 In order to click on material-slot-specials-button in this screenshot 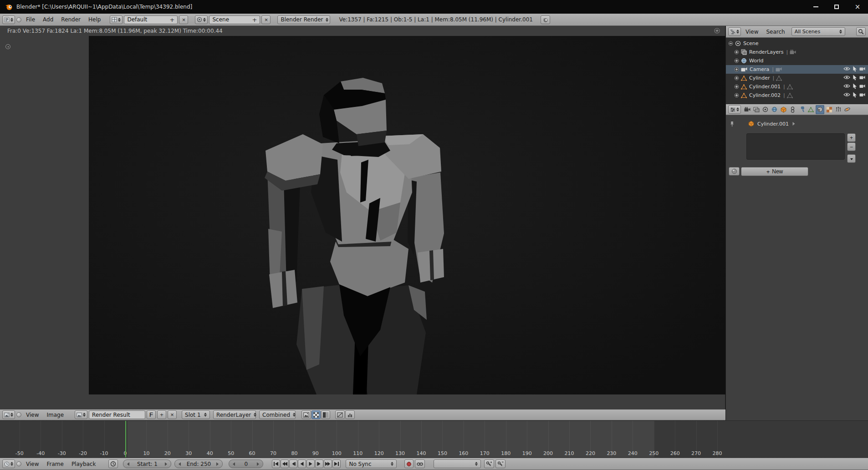, I will do `click(852, 158)`.